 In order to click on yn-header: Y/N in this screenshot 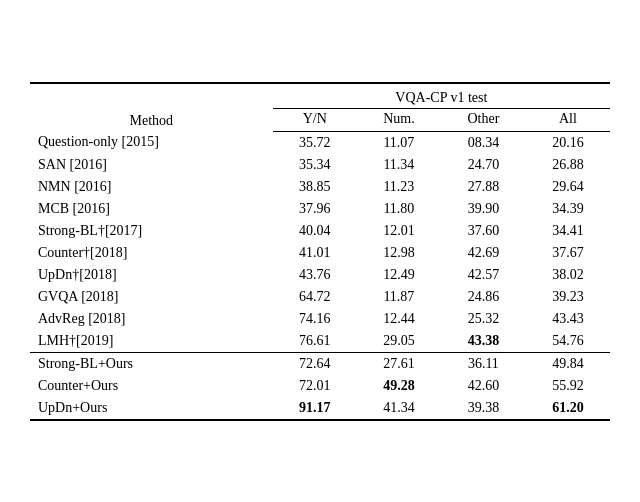, I will do `click(315, 120)`.